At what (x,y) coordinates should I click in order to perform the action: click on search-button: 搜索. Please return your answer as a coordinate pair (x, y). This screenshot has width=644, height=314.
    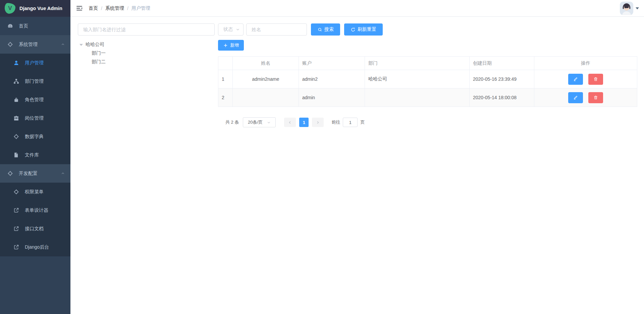
    Looking at the image, I should click on (325, 29).